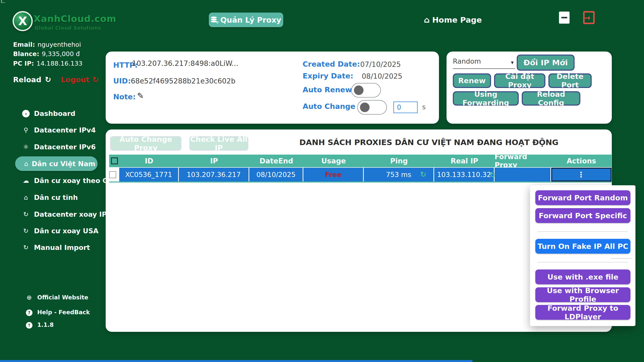  I want to click on column-header-usage: Usage, so click(334, 161).